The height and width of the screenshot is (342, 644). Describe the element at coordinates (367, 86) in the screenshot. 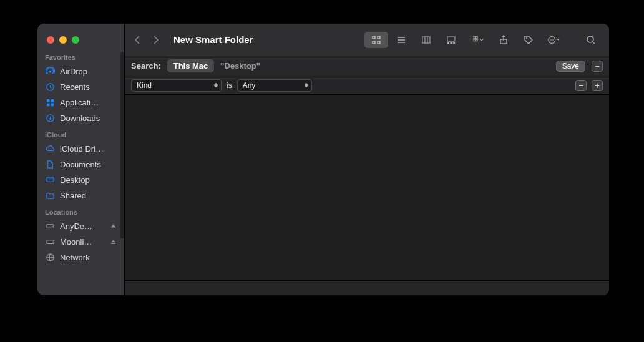

I see `criteria-row: Kind is Any − +` at that location.